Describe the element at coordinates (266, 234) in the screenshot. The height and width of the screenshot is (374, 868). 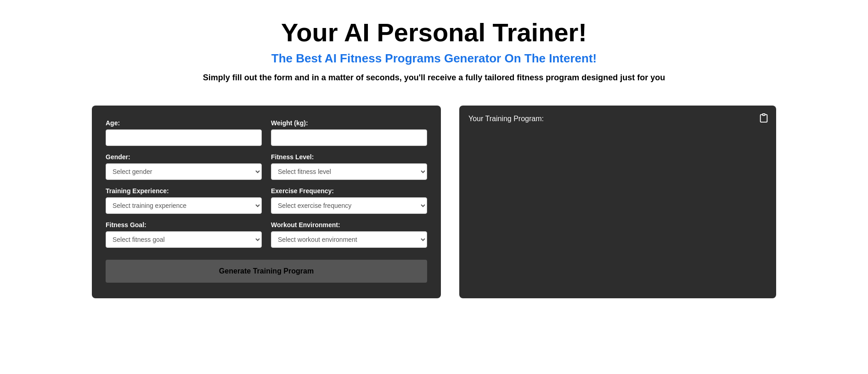
I see `goal-environment-row: Fitness Goal: Select fitness goal Weight…` at that location.